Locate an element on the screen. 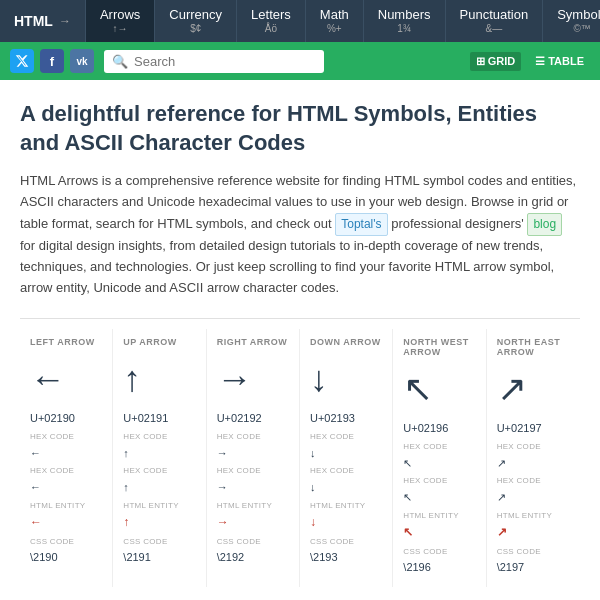 Image resolution: width=600 pixels, height=600 pixels. search-input is located at coordinates (225, 62).